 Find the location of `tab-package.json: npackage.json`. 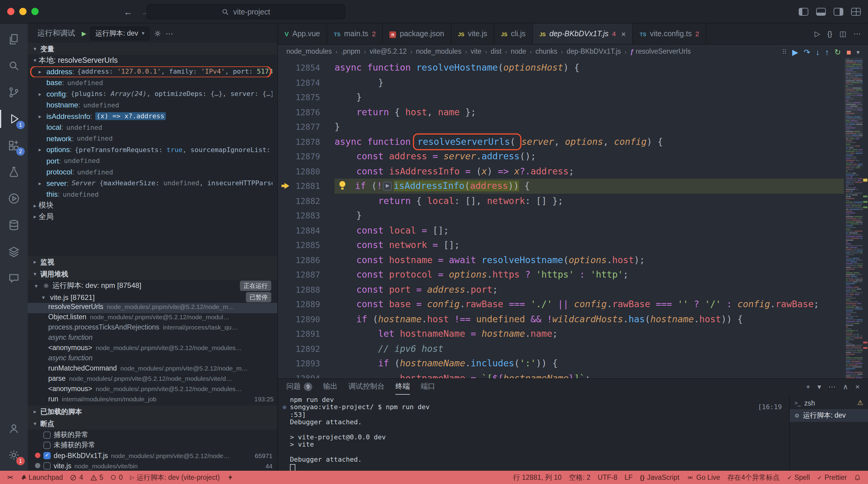

tab-package.json: npackage.json is located at coordinates (417, 34).